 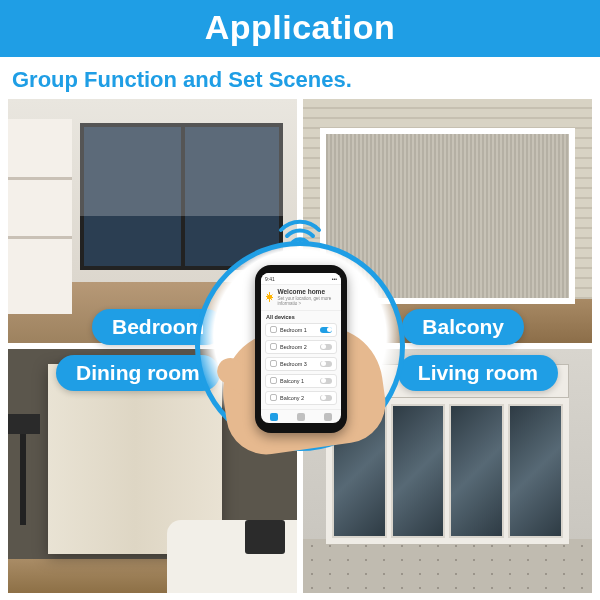 What do you see at coordinates (463, 327) in the screenshot?
I see `label-balcony: Balcony` at bounding box center [463, 327].